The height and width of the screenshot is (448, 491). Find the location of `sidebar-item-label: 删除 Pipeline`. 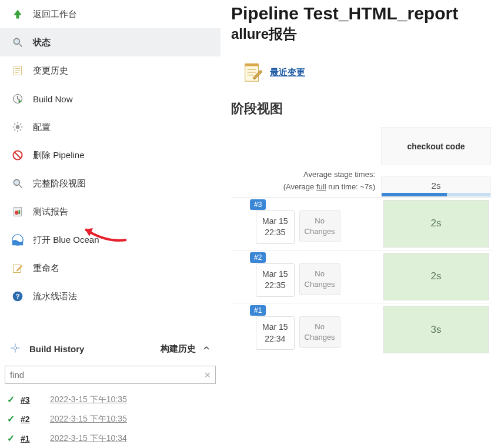

sidebar-item-label: 删除 Pipeline is located at coordinates (59, 155).